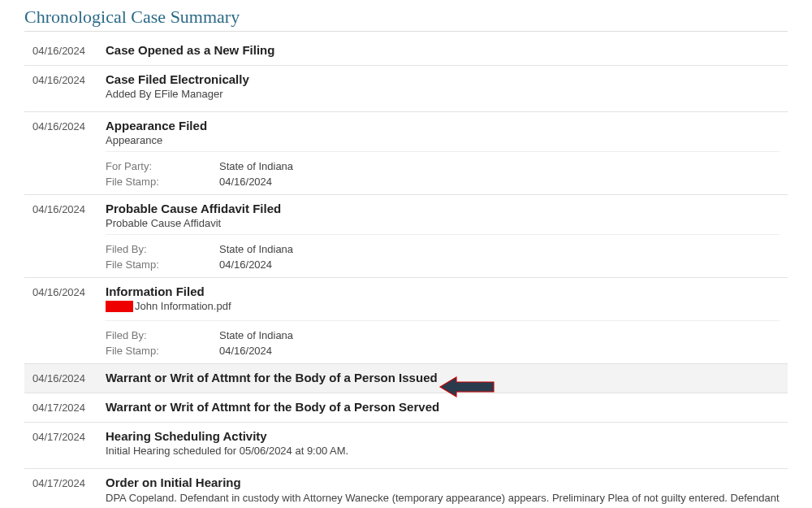 This screenshot has width=812, height=508. I want to click on redaction-block, so click(119, 306).